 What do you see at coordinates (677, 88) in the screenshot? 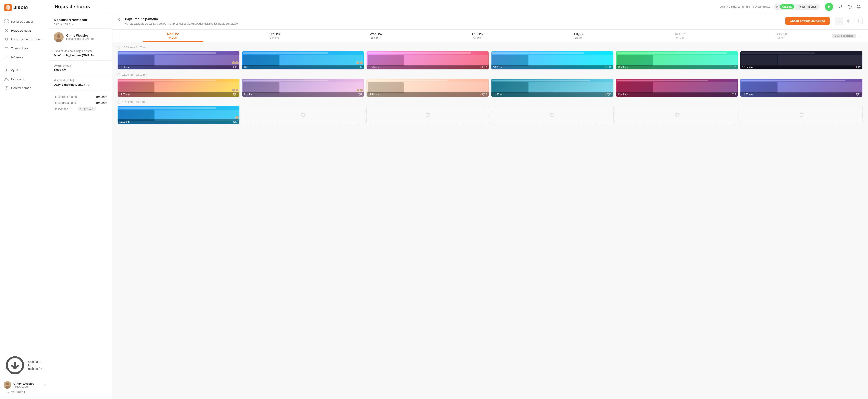
I see `screenshot-11-43: 11:43 am ⚠ 2` at bounding box center [677, 88].